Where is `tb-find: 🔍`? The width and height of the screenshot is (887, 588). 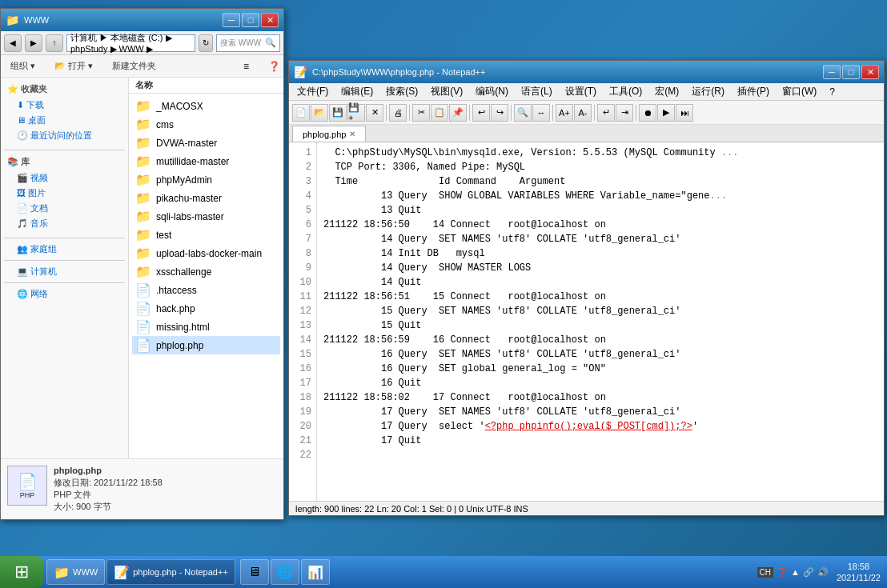
tb-find: 🔍 is located at coordinates (523, 113).